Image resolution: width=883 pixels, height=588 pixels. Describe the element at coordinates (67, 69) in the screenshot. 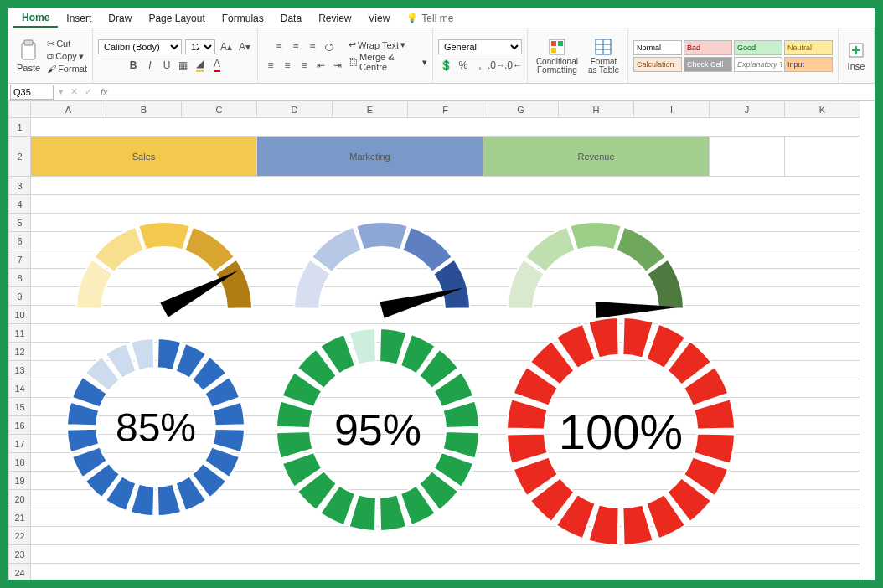

I see `format-painter-button: 🖌 Format` at that location.